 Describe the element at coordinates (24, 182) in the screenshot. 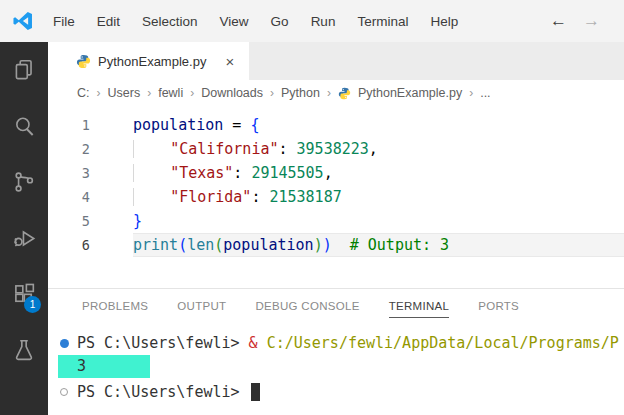

I see `source-control-icon` at that location.